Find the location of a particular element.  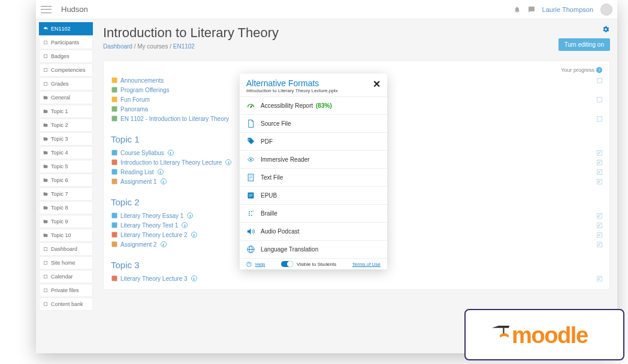

sidebar-item-topic-4: Topic 4 is located at coordinates (66, 153).